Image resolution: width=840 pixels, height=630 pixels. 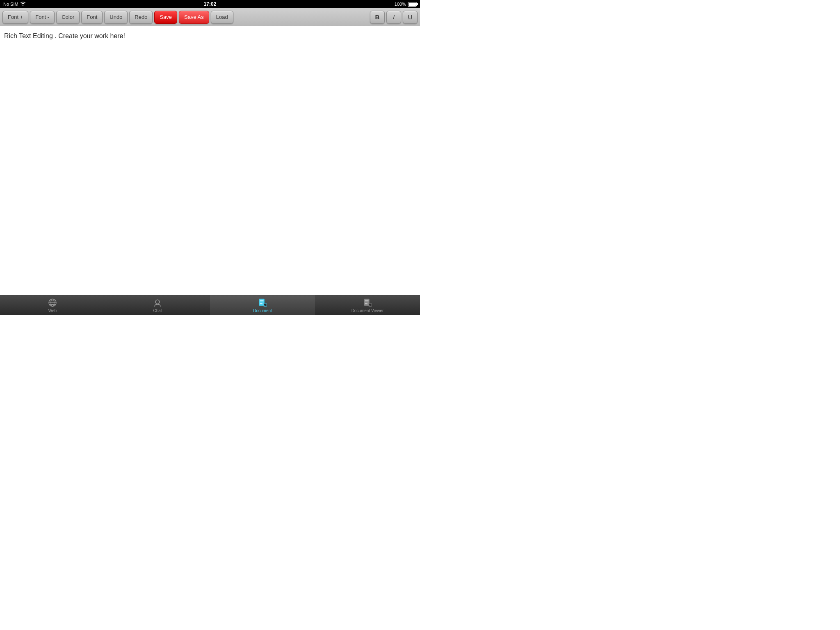 What do you see at coordinates (92, 17) in the screenshot?
I see `font-button: Font` at bounding box center [92, 17].